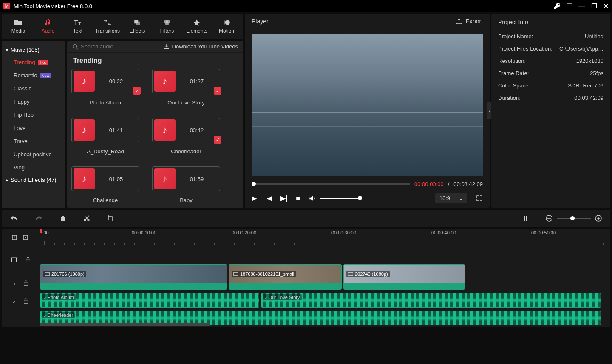 This screenshot has height=364, width=612. What do you see at coordinates (113, 47) in the screenshot?
I see `search-input` at bounding box center [113, 47].